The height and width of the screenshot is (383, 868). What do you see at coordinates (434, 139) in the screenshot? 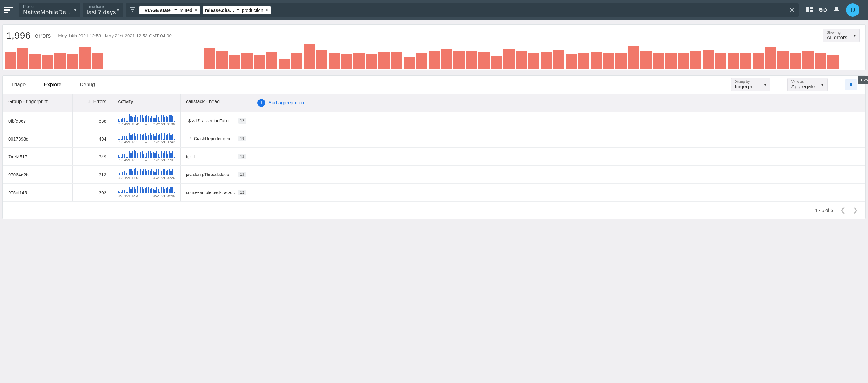
I see `table-row: 0017398d 494 05/14/21 13:17–05/21/21 06:…` at bounding box center [434, 139].